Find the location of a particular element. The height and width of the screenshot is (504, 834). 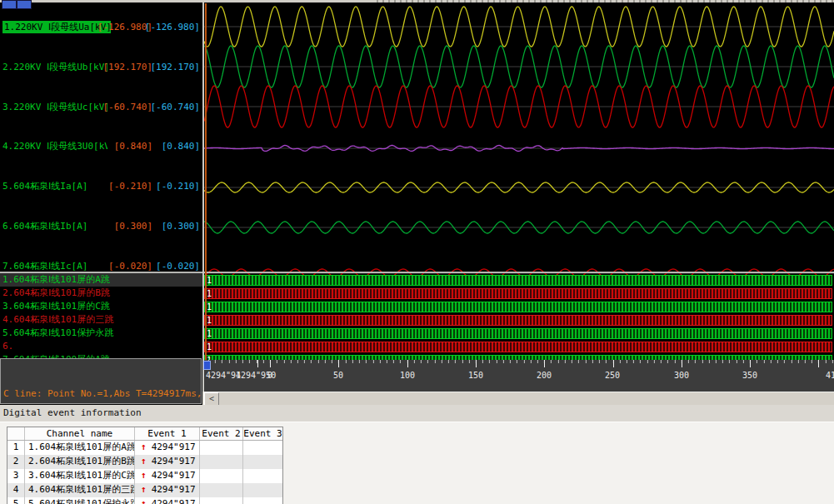

analog-channel-row: 4.220KV Ⅰ段母线3U0[kV][0.840][0.840] is located at coordinates (102, 147).